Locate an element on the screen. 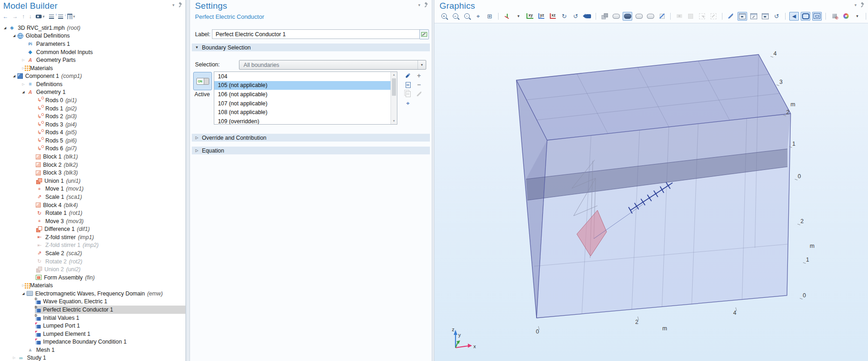  zoom-in-button: + is located at coordinates (444, 16).